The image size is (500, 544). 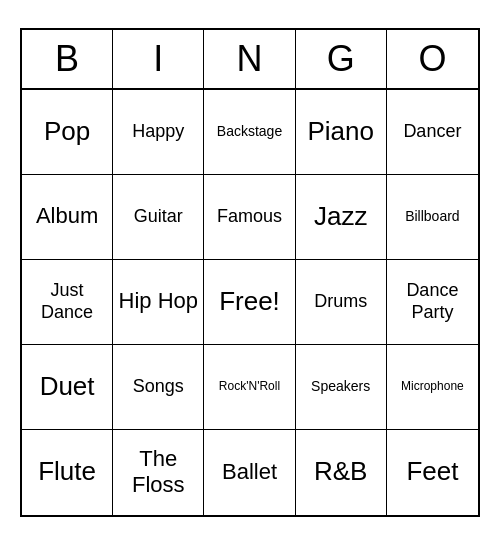 What do you see at coordinates (250, 132) in the screenshot?
I see `bingo-cell-2: Backstage` at bounding box center [250, 132].